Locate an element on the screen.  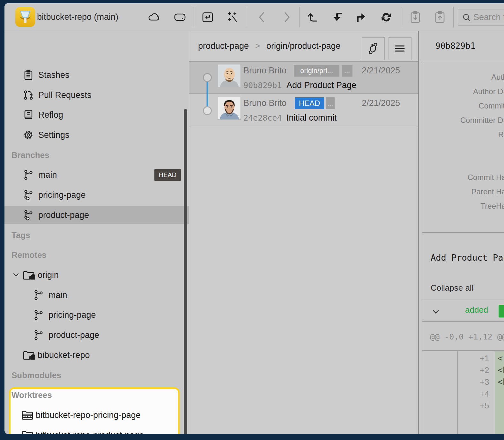
commit-message: Initial commit is located at coordinates (312, 118).